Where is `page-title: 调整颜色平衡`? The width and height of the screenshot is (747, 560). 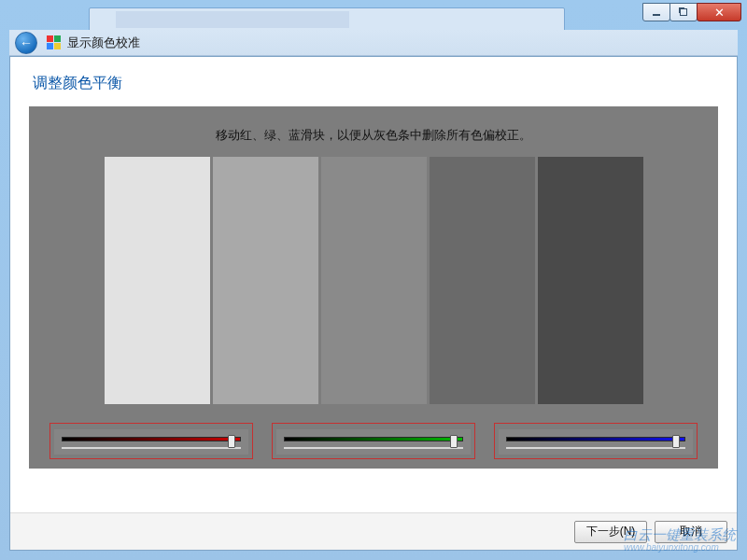 page-title: 调整颜色平衡 is located at coordinates (374, 84).